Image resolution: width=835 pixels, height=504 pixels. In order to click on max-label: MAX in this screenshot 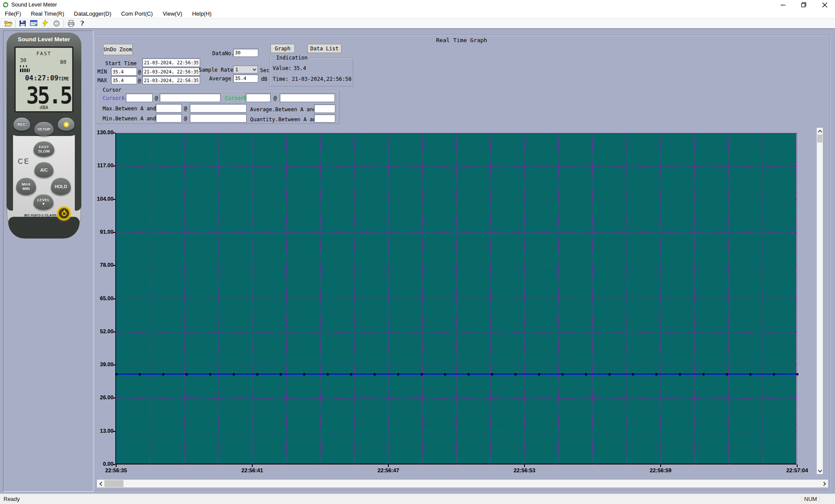, I will do `click(26, 184)`.